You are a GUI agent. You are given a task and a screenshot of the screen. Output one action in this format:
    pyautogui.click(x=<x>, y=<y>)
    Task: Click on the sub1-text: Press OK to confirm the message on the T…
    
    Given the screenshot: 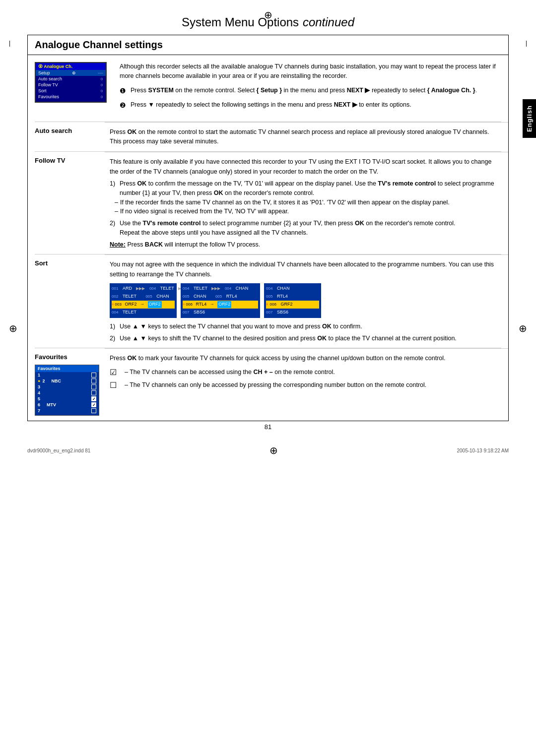 What is the action you would take?
    pyautogui.click(x=309, y=189)
    